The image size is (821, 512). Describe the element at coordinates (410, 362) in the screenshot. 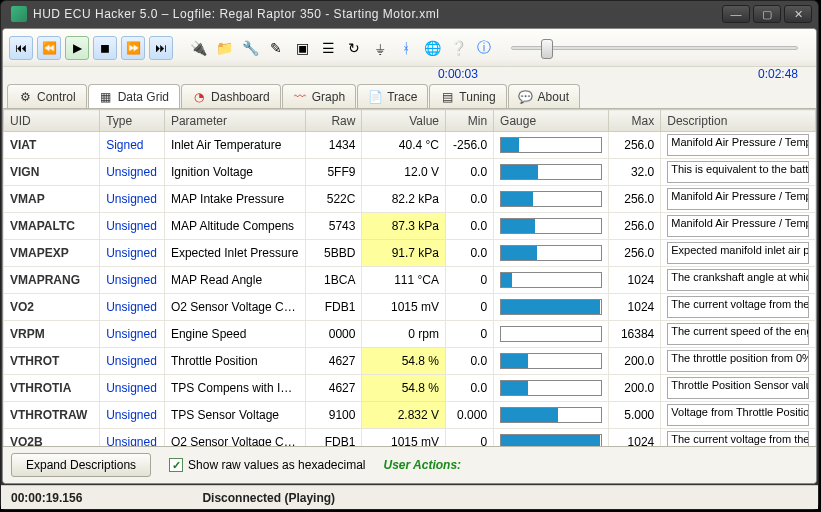

I see `table-row: VTHROTUnsignedThrottle Position462754.8 …` at that location.